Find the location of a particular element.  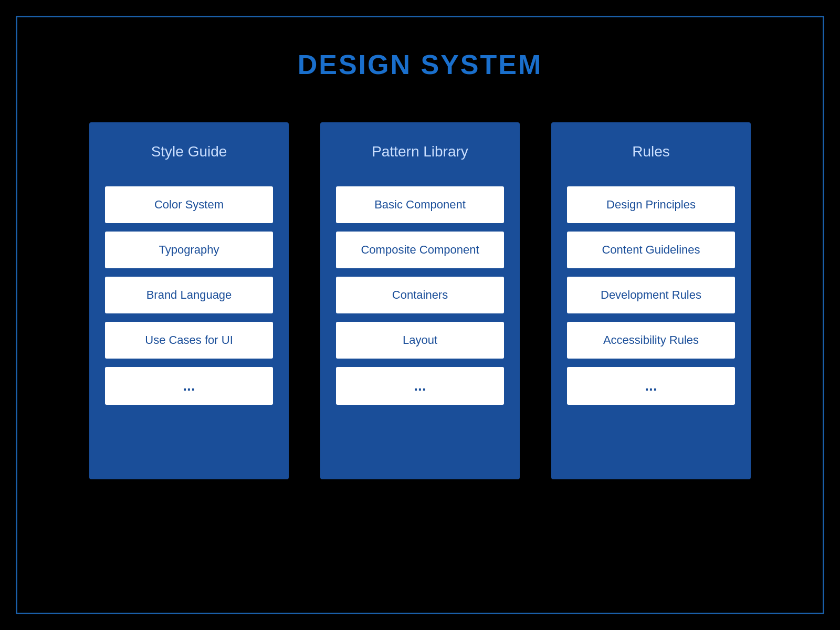

column-items-style-guide: Color SystemTypographyBrand LanguageUse … is located at coordinates (189, 296).